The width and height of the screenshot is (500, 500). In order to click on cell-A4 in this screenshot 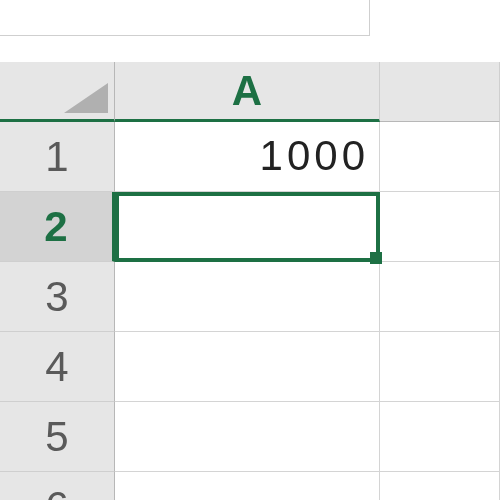, I will do `click(248, 367)`.